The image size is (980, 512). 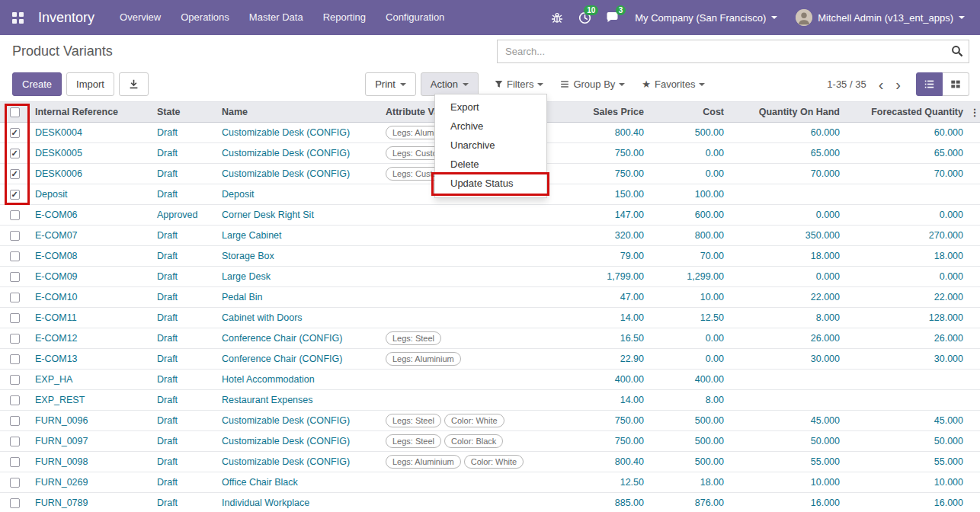 What do you see at coordinates (490, 236) in the screenshot?
I see `table-row: E-COM07DraftLarge Cabinet320.00800.00350…` at bounding box center [490, 236].